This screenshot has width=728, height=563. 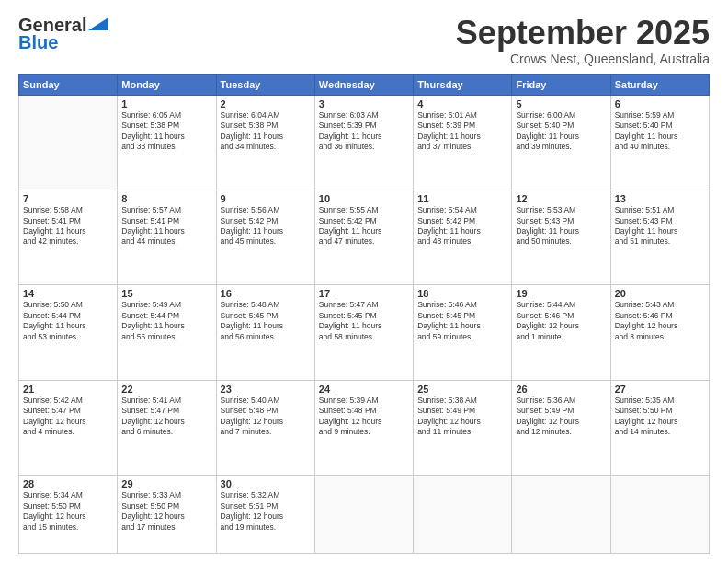 What do you see at coordinates (364, 389) in the screenshot?
I see `cell-date-number: 24` at bounding box center [364, 389].